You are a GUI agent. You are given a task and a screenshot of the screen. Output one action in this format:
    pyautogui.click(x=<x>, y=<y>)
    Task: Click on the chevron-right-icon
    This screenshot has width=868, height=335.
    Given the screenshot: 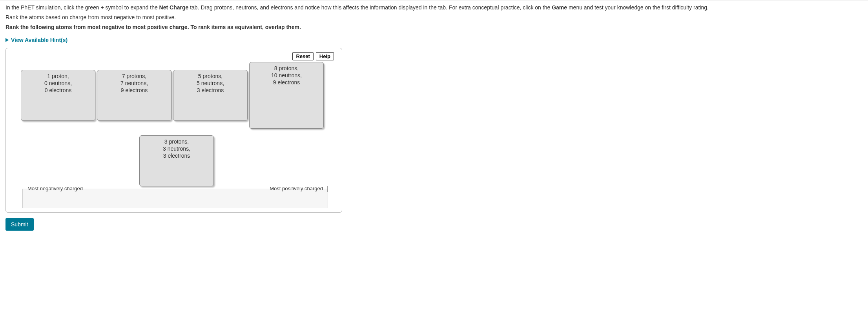 What is the action you would take?
    pyautogui.click(x=7, y=40)
    